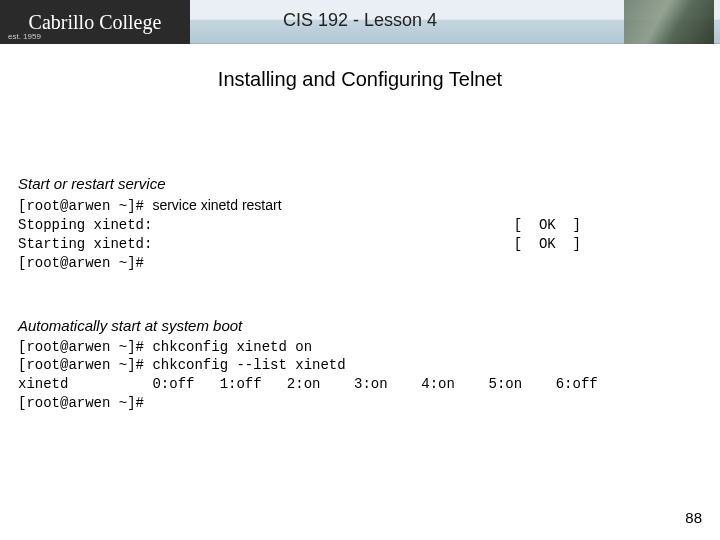  What do you see at coordinates (360, 326) in the screenshot?
I see `section-label-autostart: Automatically start at system boot` at bounding box center [360, 326].